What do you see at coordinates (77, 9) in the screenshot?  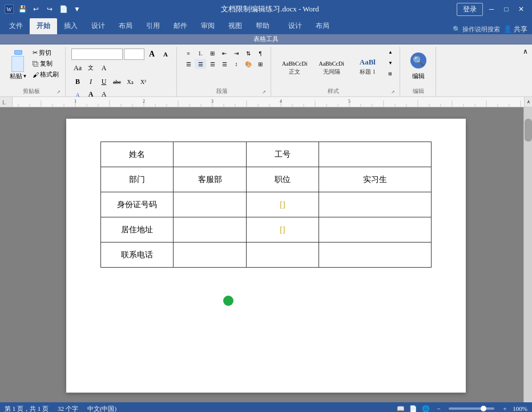 I see `quickaccess-dropdown-btn: ▼` at bounding box center [77, 9].